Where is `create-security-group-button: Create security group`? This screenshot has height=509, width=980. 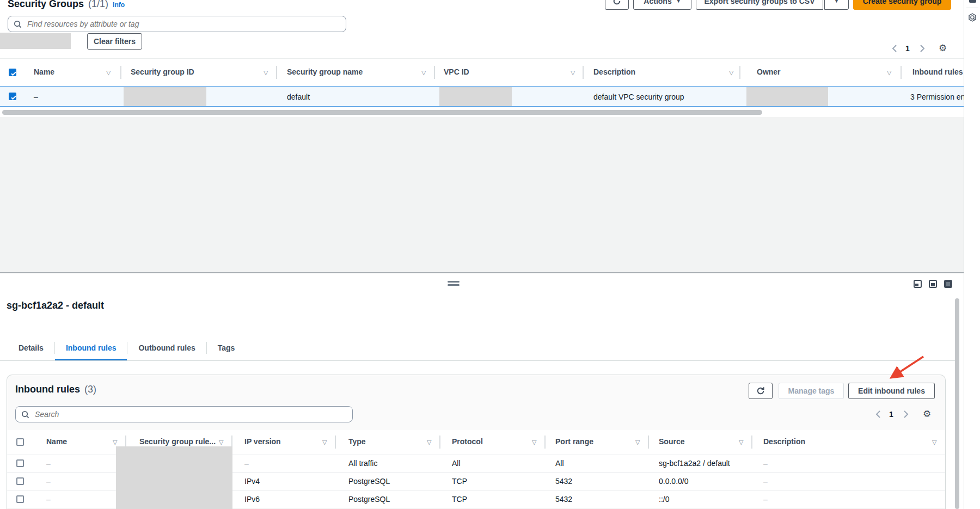
create-security-group-button: Create security group is located at coordinates (902, 5).